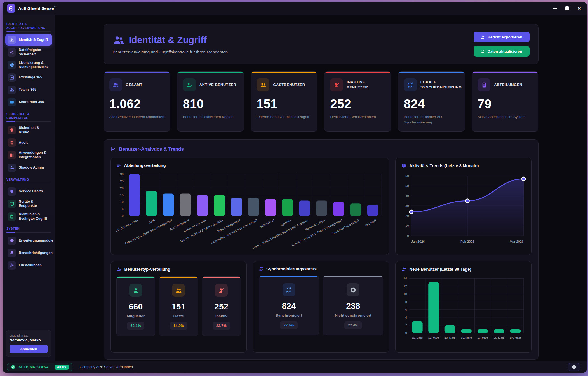  What do you see at coordinates (284, 101) in the screenshot?
I see `stat-card: GASTBENUTZER 151 Externe Benutzer mit Ga…` at bounding box center [284, 101].